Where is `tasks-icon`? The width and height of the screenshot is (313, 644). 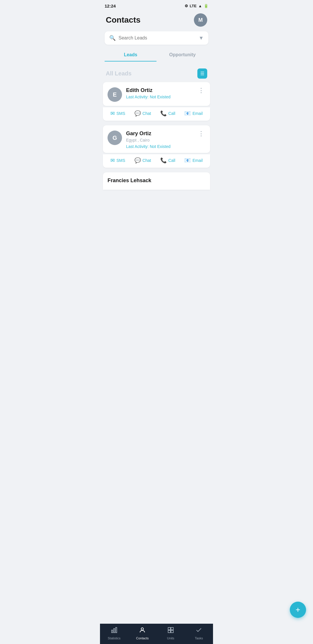
tasks-icon is located at coordinates (199, 631).